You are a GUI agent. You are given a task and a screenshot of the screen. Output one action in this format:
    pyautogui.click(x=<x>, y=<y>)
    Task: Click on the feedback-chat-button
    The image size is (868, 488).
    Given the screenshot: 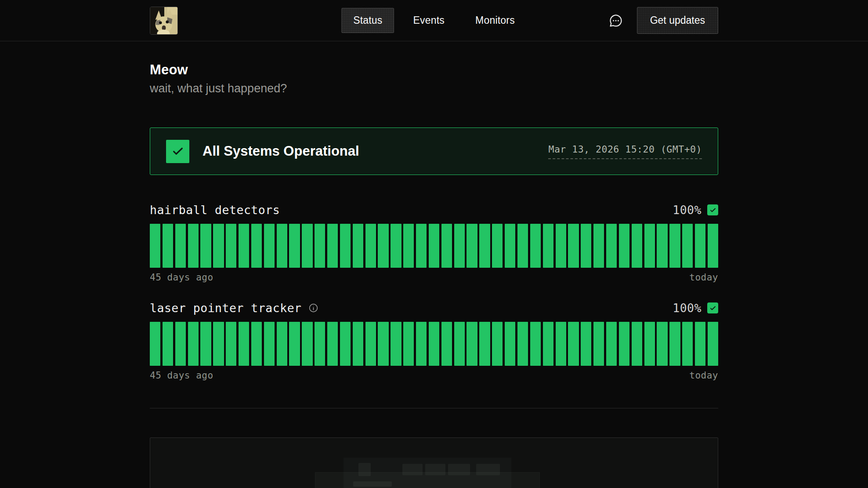 What is the action you would take?
    pyautogui.click(x=616, y=21)
    